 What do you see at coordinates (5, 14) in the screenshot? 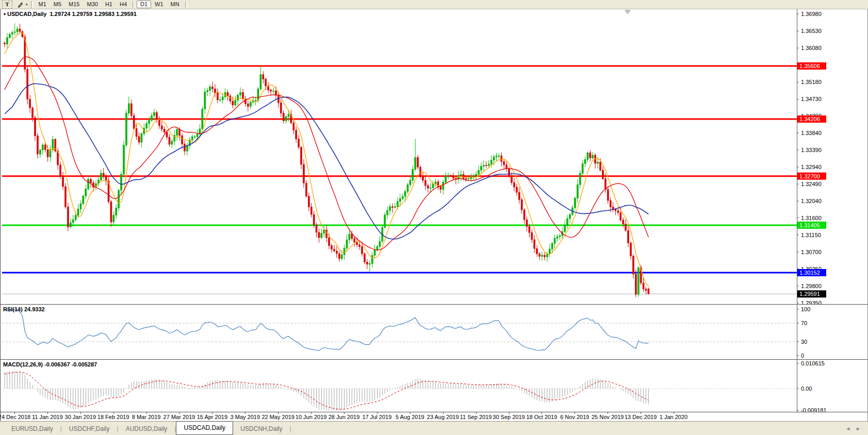
I see `symbol-dropdown-icon: ▾` at bounding box center [5, 14].